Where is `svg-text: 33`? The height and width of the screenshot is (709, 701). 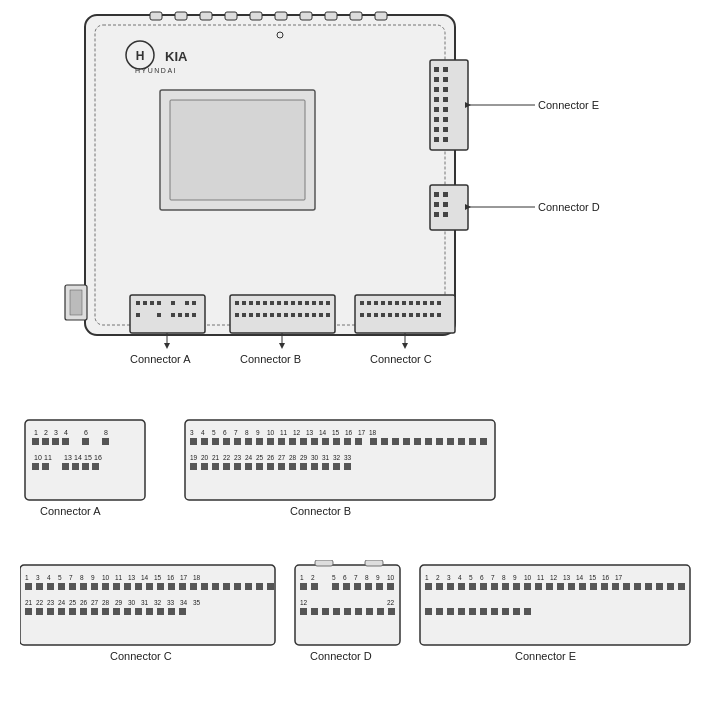
svg-text: 33 is located at coordinates (171, 602).